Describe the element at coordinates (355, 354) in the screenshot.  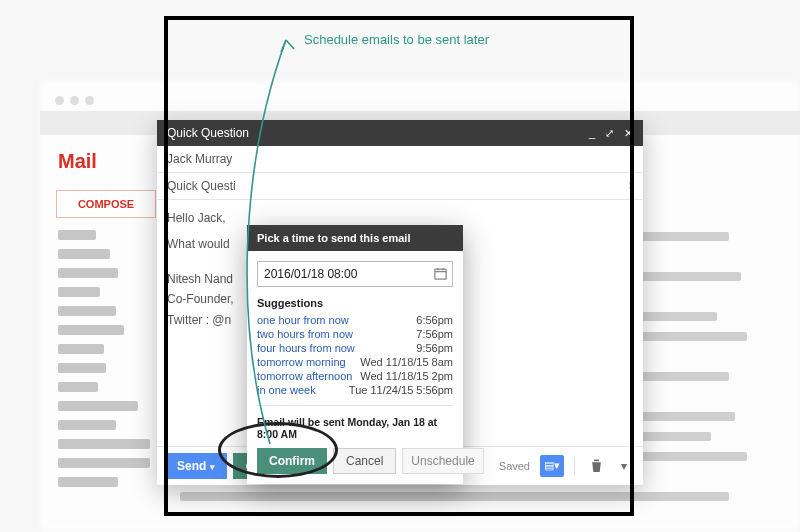
I see `schedule-popup: Pick a time to send this email Suggestio…` at that location.